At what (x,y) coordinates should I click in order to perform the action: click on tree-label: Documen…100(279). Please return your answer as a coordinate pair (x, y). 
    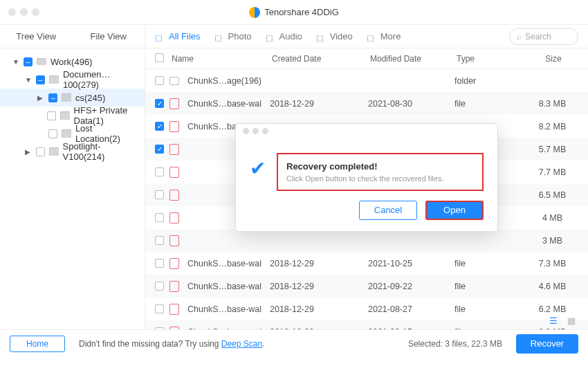
    Looking at the image, I should click on (101, 80).